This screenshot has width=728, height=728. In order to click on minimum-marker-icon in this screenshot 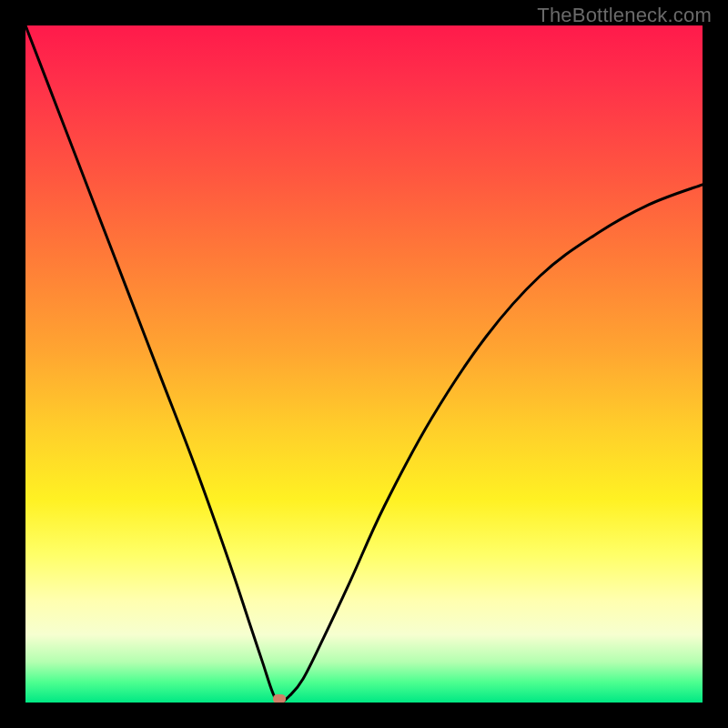, I will do `click(279, 699)`.